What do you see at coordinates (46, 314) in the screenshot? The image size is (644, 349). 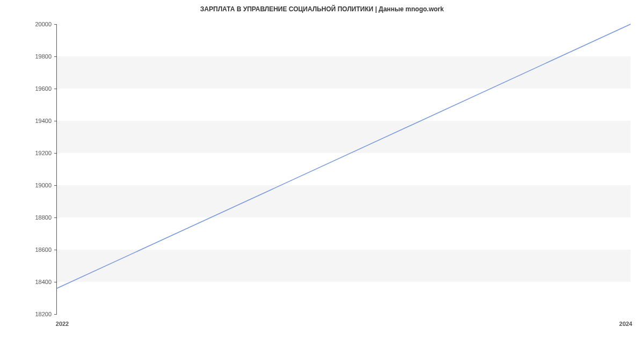 I see `y-tick-label: 18200` at bounding box center [46, 314].